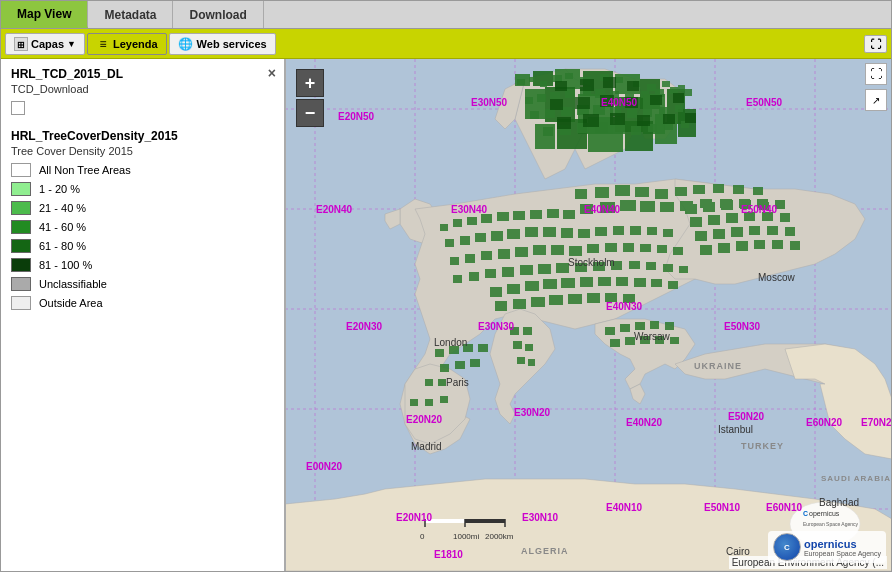 The height and width of the screenshot is (572, 892). I want to click on legend-label-4: 61 - 80 %, so click(62, 246).